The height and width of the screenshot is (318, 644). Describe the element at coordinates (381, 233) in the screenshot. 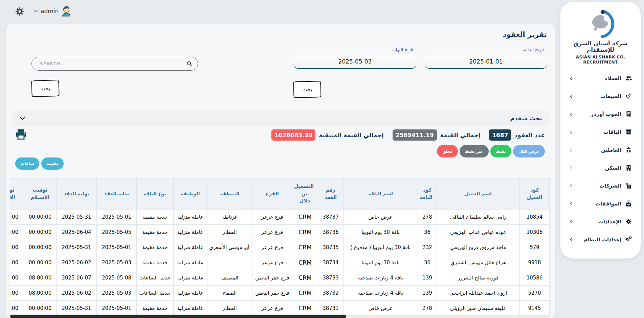

I see `table-cell: باقة 30 يوم اثيوبيا` at that location.